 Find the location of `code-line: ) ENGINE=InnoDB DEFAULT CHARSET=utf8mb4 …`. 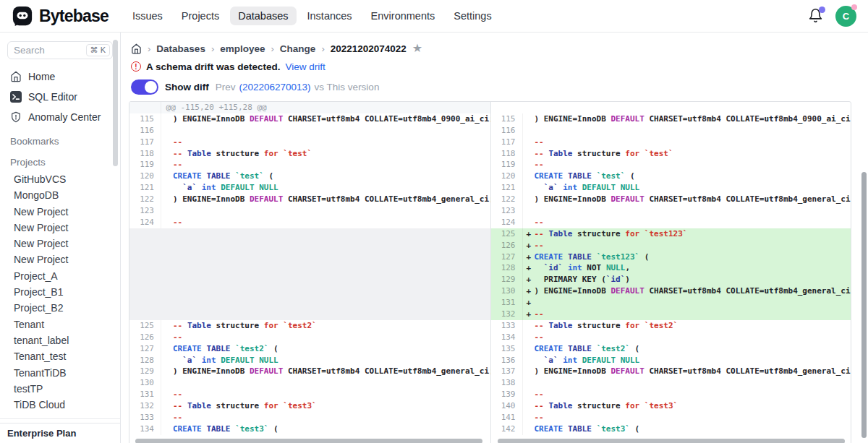

code-line: ) ENGINE=InnoDB DEFAULT CHARSET=utf8mb4 … is located at coordinates (693, 291).